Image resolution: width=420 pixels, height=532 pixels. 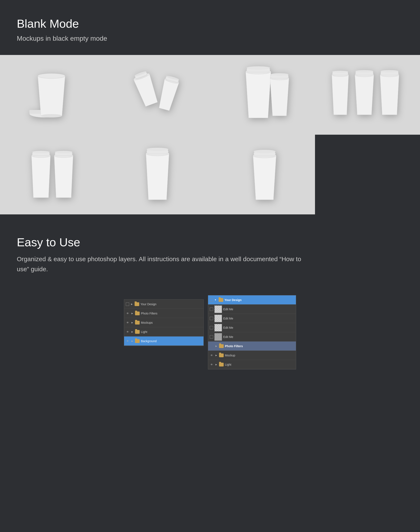 What do you see at coordinates (171, 332) in the screenshot?
I see `layer-label-light: Light` at bounding box center [171, 332].